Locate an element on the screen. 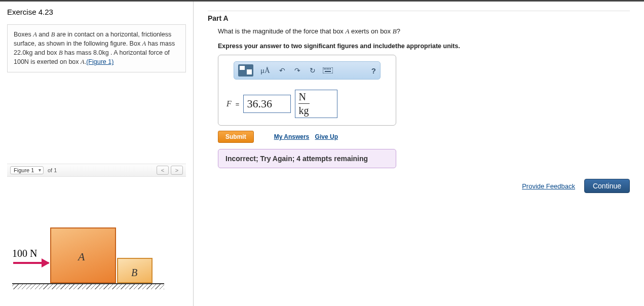 The height and width of the screenshot is (306, 644). figure-select: Figure 1 is located at coordinates (27, 170).